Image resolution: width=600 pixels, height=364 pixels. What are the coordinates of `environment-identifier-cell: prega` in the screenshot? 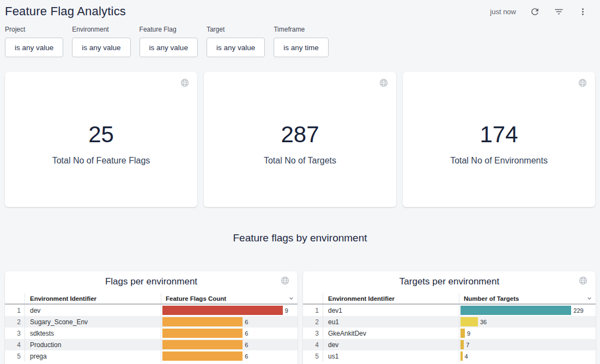 It's located at (93, 356).